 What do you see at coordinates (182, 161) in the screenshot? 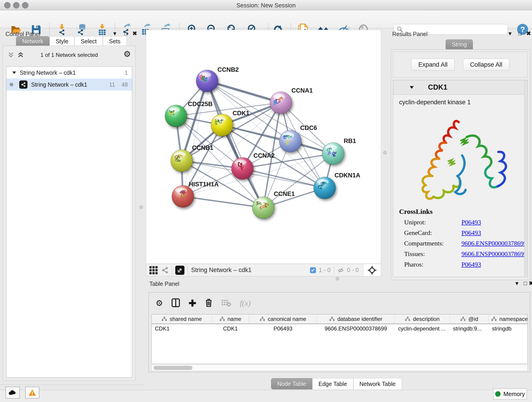
I see `network-node-CCNB1` at bounding box center [182, 161].